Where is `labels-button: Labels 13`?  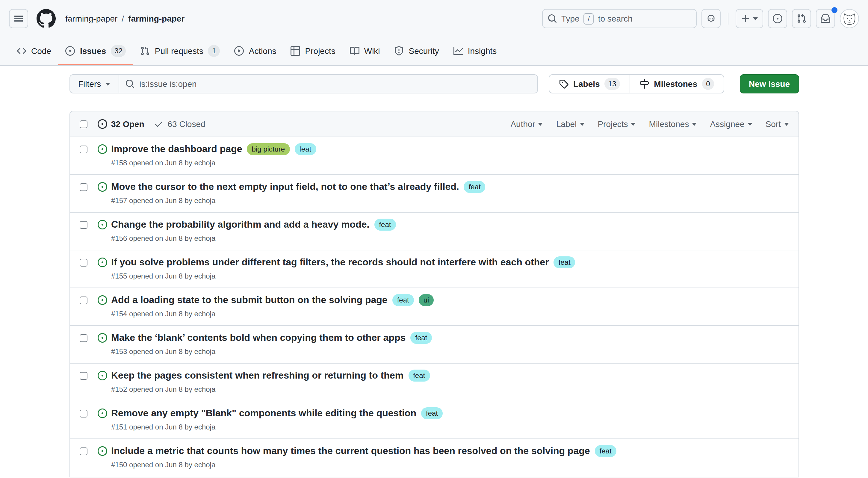 labels-button: Labels 13 is located at coordinates (590, 84).